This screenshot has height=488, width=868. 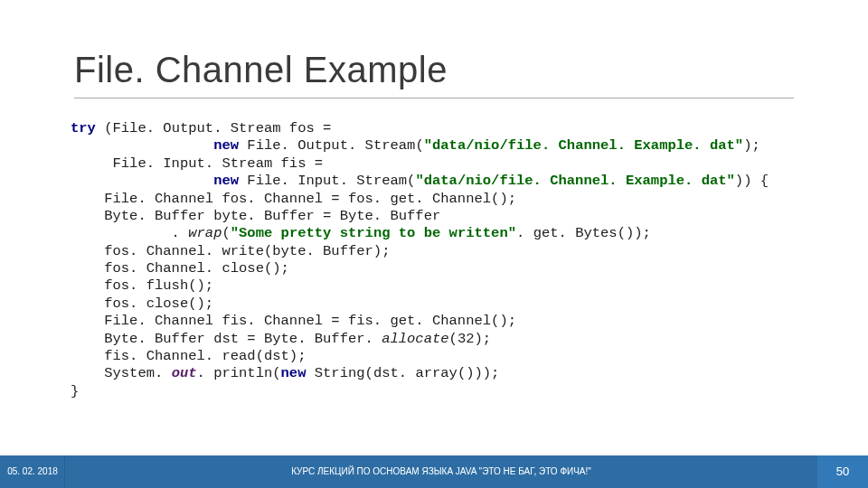 I want to click on code-text: )) {, so click(x=752, y=181).